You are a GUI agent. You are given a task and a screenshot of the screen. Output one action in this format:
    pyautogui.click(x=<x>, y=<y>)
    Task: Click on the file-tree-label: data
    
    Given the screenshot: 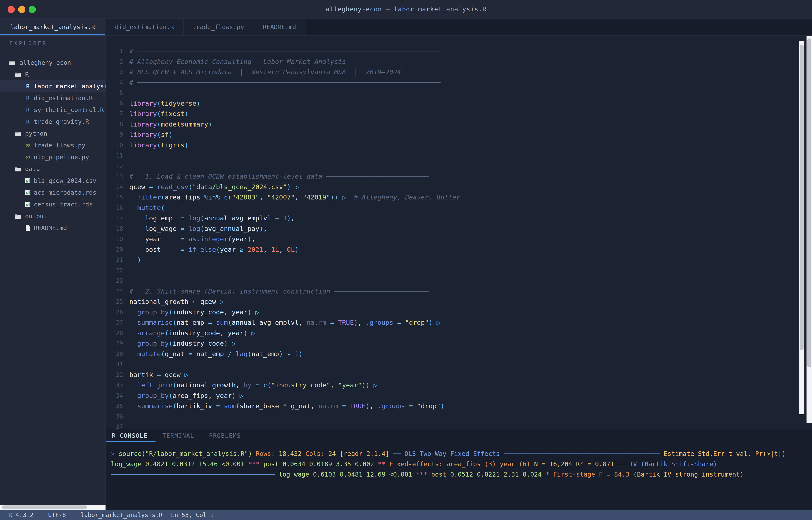 What is the action you would take?
    pyautogui.click(x=32, y=169)
    